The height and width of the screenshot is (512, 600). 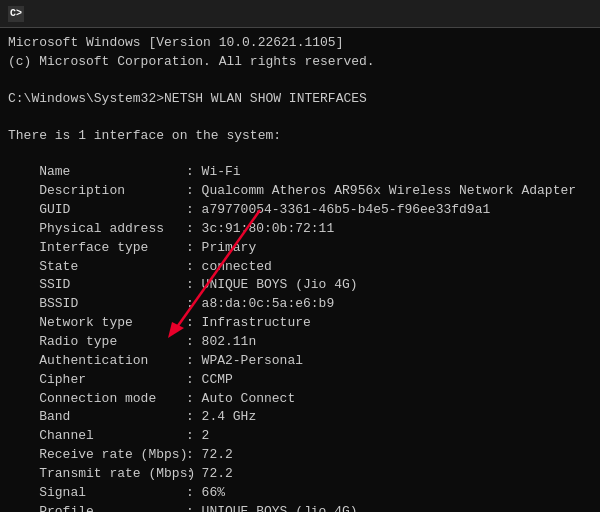 I want to click on terminal-row: GUID: a79770054-3361-46b5-b4e5-f96ee33fd…, so click(x=300, y=210).